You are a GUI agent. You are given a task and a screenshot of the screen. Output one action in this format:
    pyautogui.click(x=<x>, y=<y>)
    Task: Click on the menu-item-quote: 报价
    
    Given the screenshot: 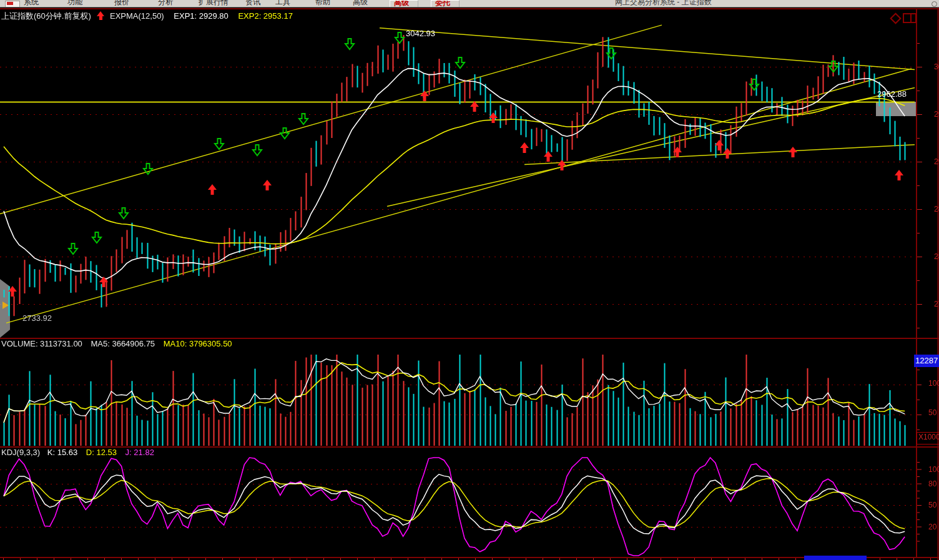 What is the action you would take?
    pyautogui.click(x=122, y=4)
    